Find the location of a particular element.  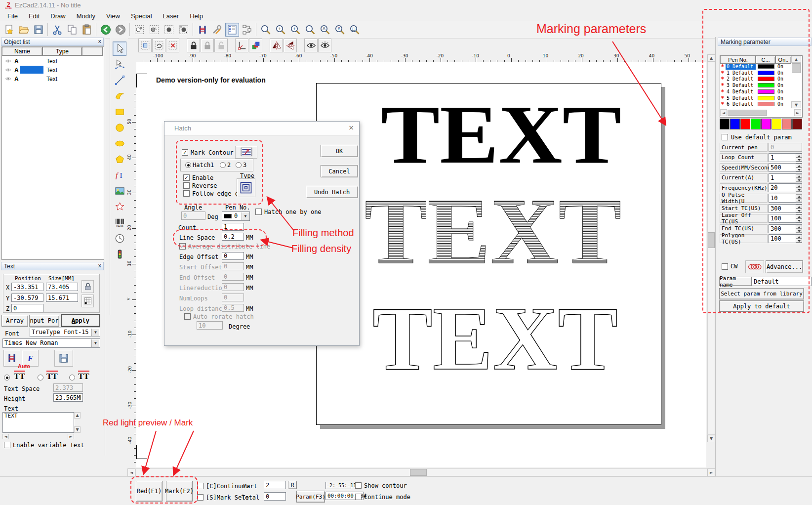

close-icon: x is located at coordinates (100, 42).